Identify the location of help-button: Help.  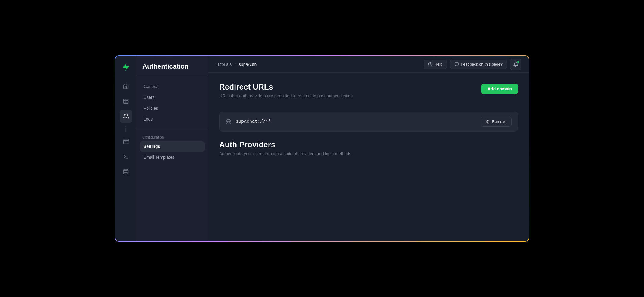
(435, 64).